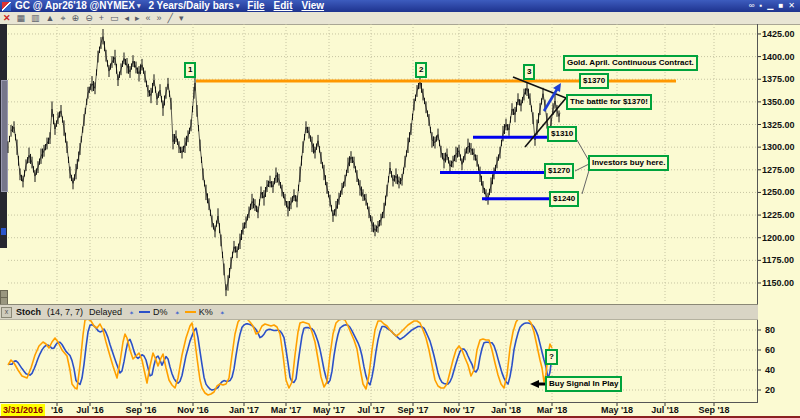  I want to click on stoch-label: Stoch, so click(28, 312).